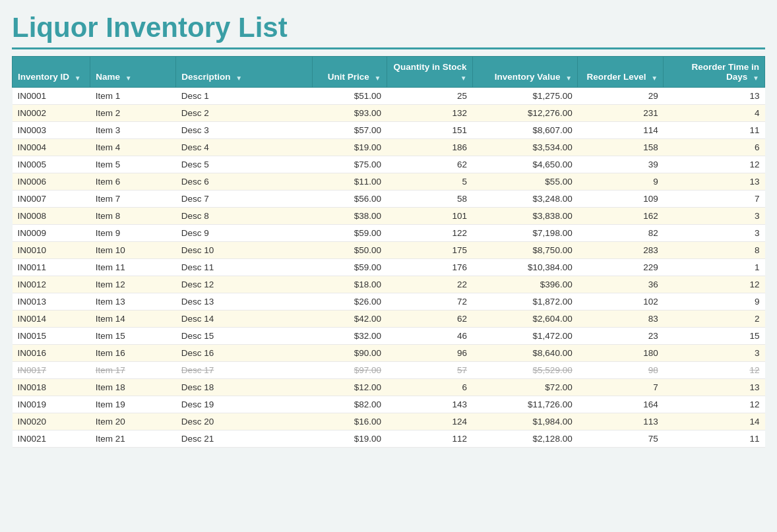  What do you see at coordinates (525, 165) in the screenshot?
I see `cell-inv: $4,650.00` at bounding box center [525, 165].